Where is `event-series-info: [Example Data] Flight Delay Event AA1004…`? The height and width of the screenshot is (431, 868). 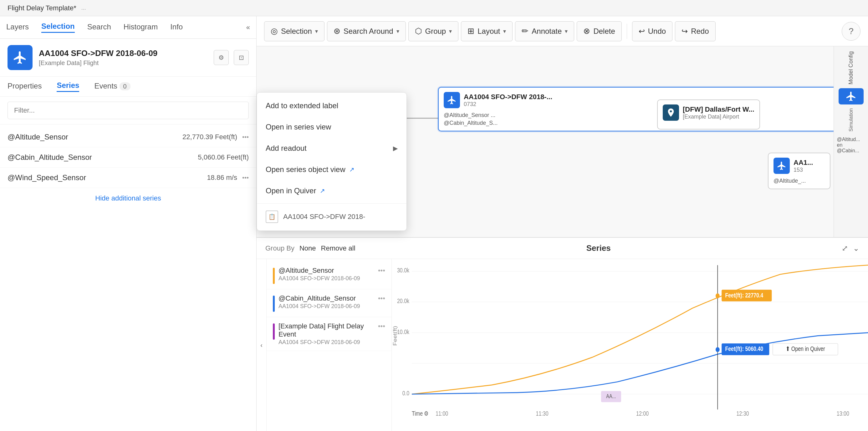
event-series-info: [Example Data] Flight Delay Event AA1004… is located at coordinates (326, 334).